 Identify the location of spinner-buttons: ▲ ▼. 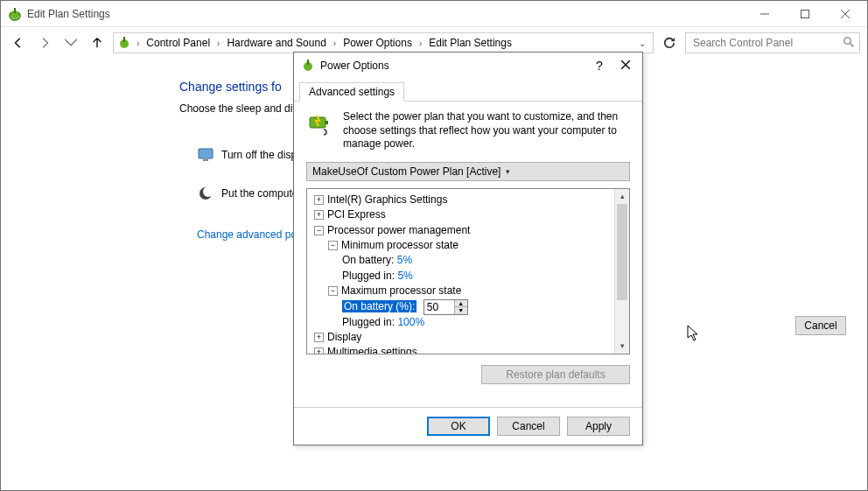
(460, 307).